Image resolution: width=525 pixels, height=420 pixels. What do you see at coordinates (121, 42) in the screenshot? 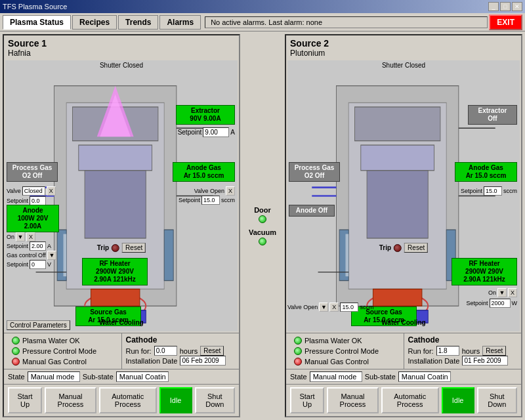
I see `source1-title: Source 1` at bounding box center [121, 42].